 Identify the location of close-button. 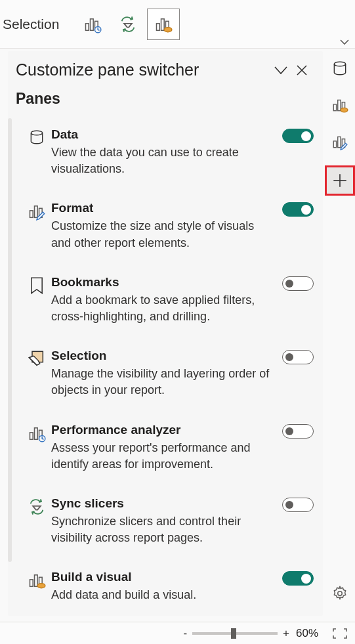
(302, 70).